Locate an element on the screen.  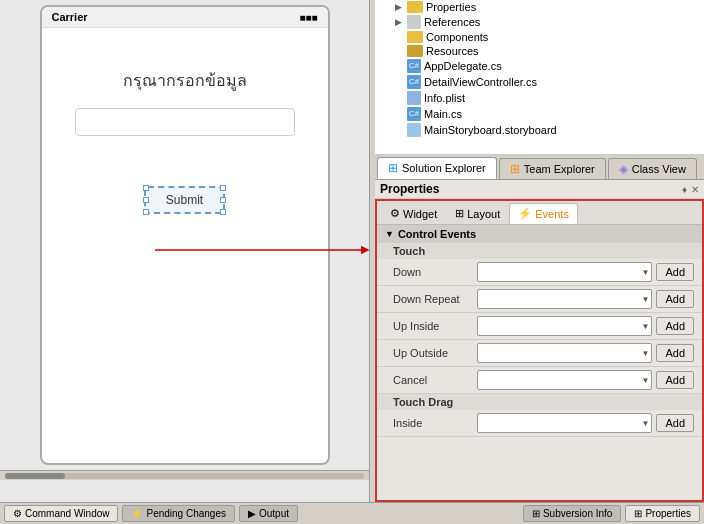
cs-icon-main: C# is located at coordinates (414, 114).